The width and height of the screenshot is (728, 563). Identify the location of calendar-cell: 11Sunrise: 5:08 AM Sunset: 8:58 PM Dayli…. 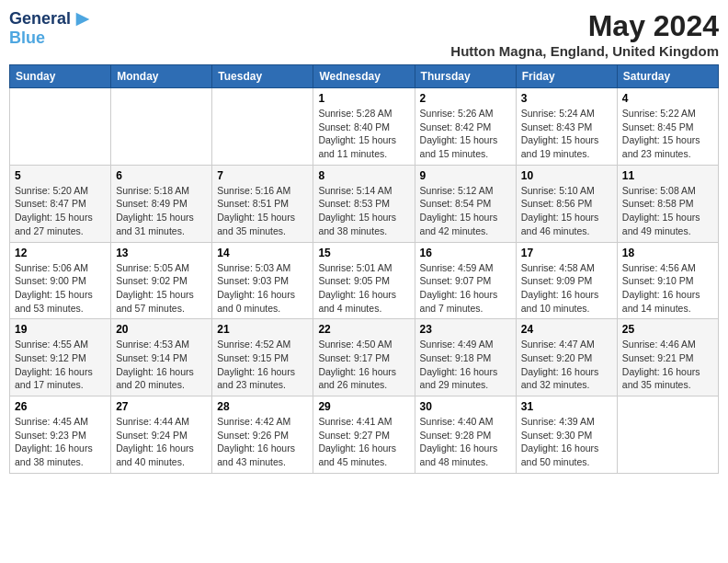
(667, 203).